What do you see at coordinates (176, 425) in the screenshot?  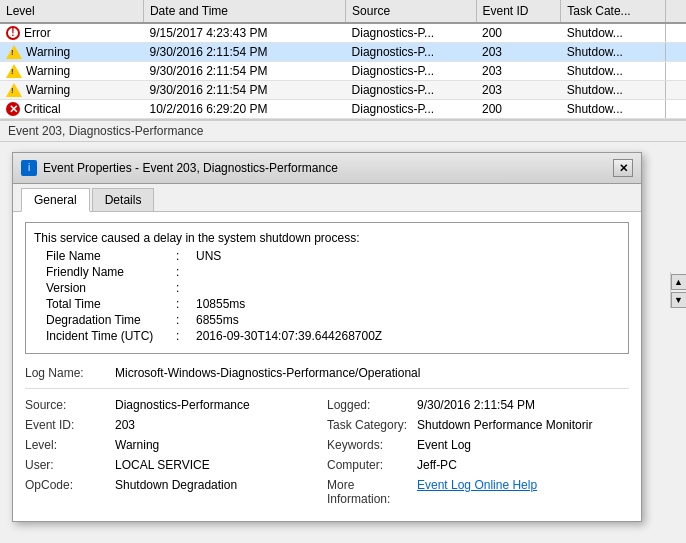 I see `detail-row: Event ID:203` at bounding box center [176, 425].